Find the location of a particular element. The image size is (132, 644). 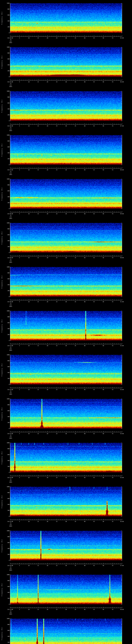

x-axis-start-time: 10:44:00 is located at coordinates (10, 38).